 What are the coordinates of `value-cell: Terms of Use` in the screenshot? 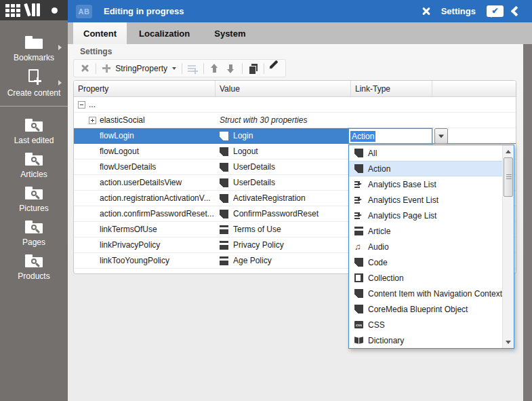 It's located at (283, 229).